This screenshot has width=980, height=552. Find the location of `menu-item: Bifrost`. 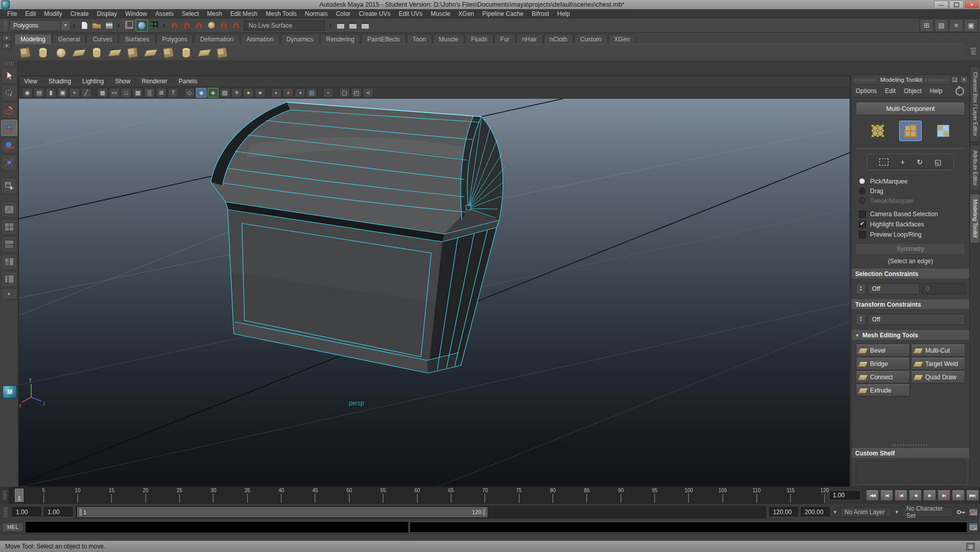

menu-item: Bifrost is located at coordinates (541, 14).